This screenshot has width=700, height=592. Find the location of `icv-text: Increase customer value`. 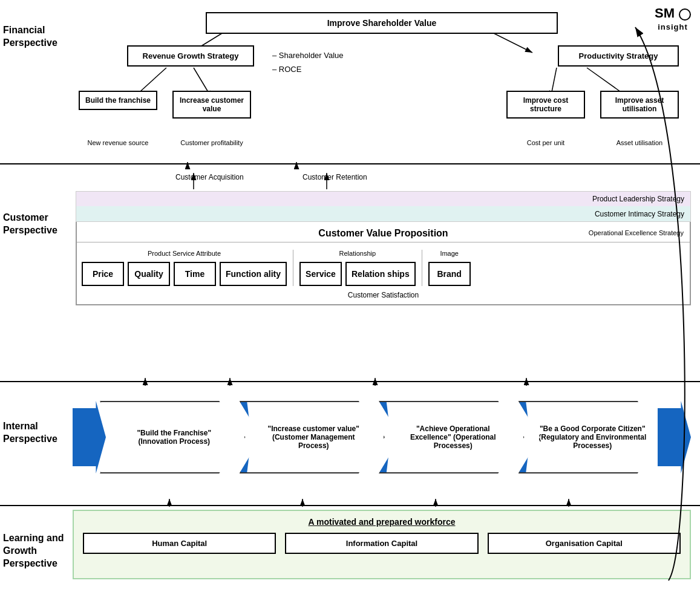

icv-text: Increase customer value is located at coordinates (212, 105).